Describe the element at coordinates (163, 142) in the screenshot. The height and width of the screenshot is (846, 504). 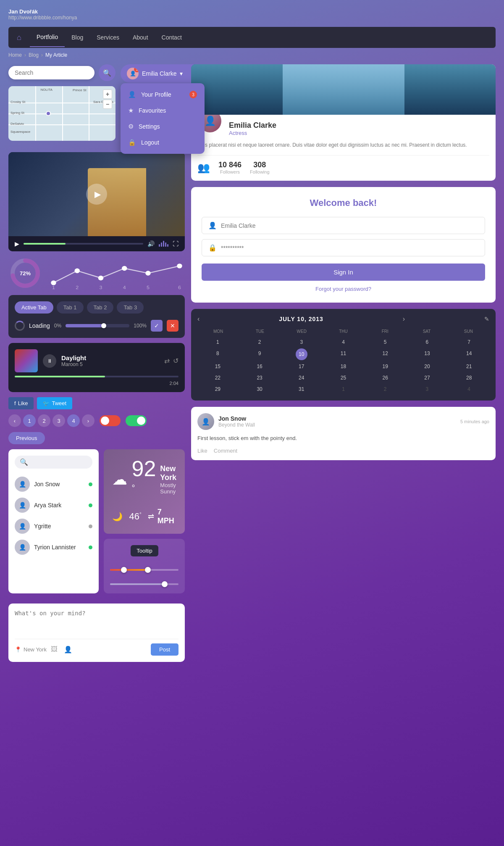
I see `menu-item-logout: 🔒 Logout` at that location.